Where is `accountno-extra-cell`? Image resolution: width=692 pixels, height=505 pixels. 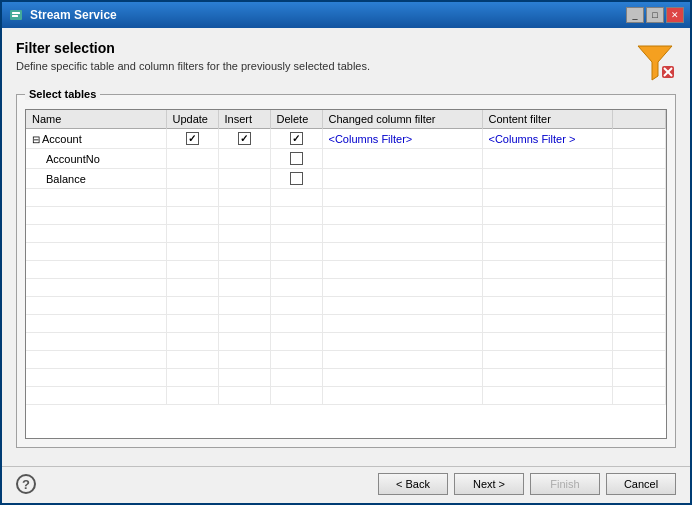 accountno-extra-cell is located at coordinates (639, 159).